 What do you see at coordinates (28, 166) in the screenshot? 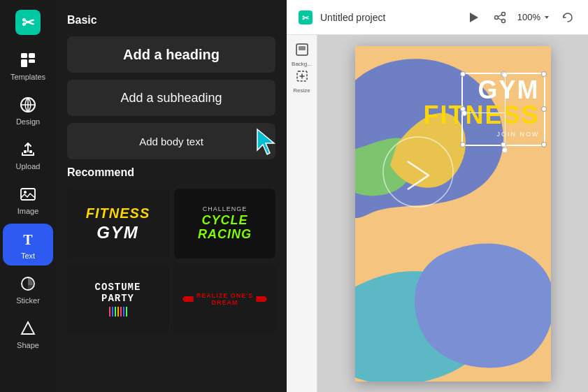
I see `sidebar-item-upload-label: Upload` at bounding box center [28, 166].